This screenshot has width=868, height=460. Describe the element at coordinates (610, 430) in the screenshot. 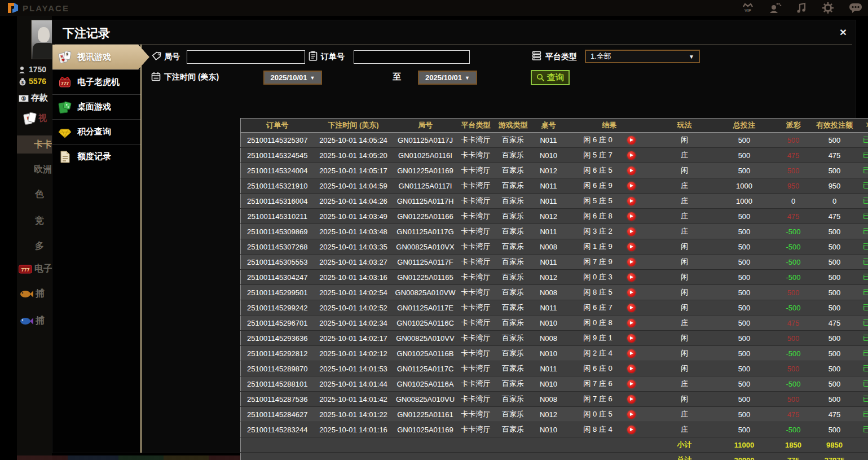

I see `cell-result: 闲 8 庄 4` at that location.